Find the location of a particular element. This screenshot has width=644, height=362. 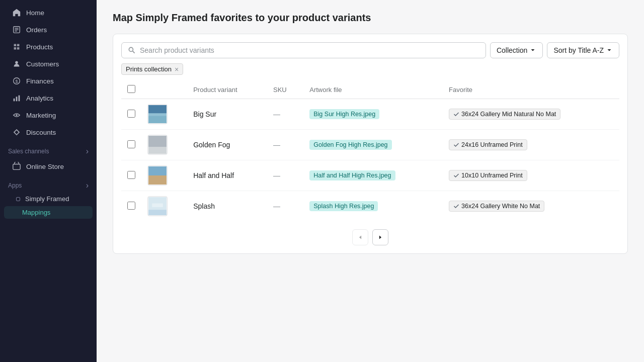

row-name-cell: Splash is located at coordinates (227, 206).